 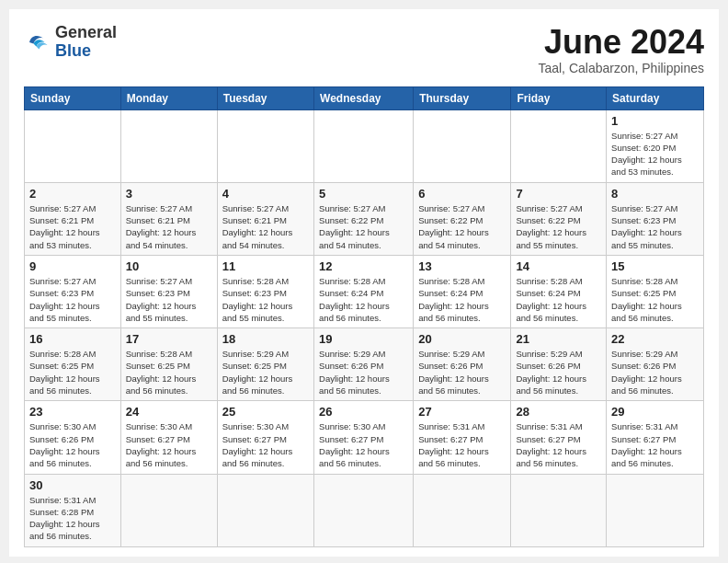 What do you see at coordinates (559, 339) in the screenshot?
I see `day-number: 21` at bounding box center [559, 339].